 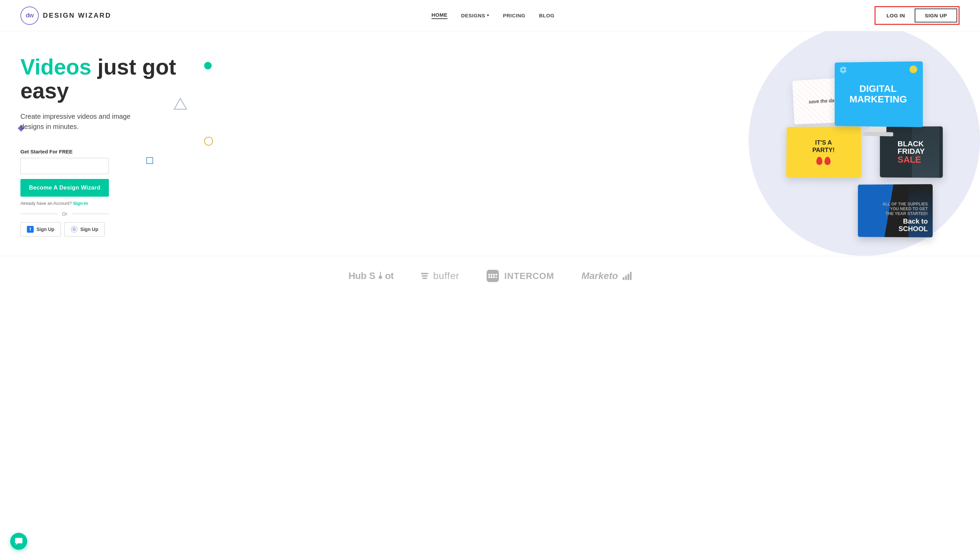 What do you see at coordinates (490, 278) in the screenshot?
I see `partners-section: Hub S ot buffer` at bounding box center [490, 278].